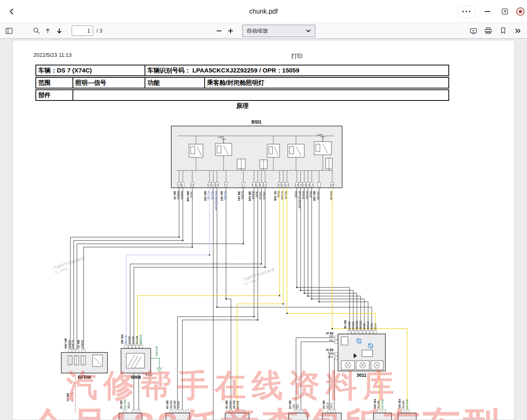  I want to click on svg-text: 8V NR, so click(345, 324).